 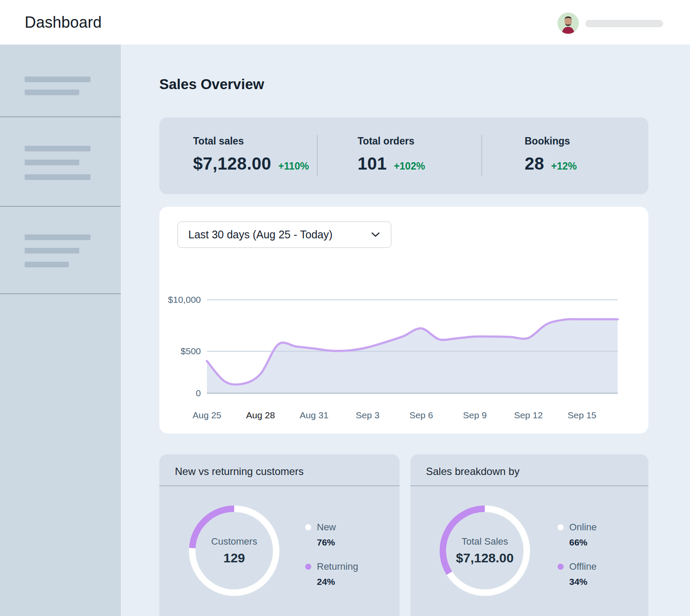 I want to click on stat-value: 28, so click(x=534, y=164).